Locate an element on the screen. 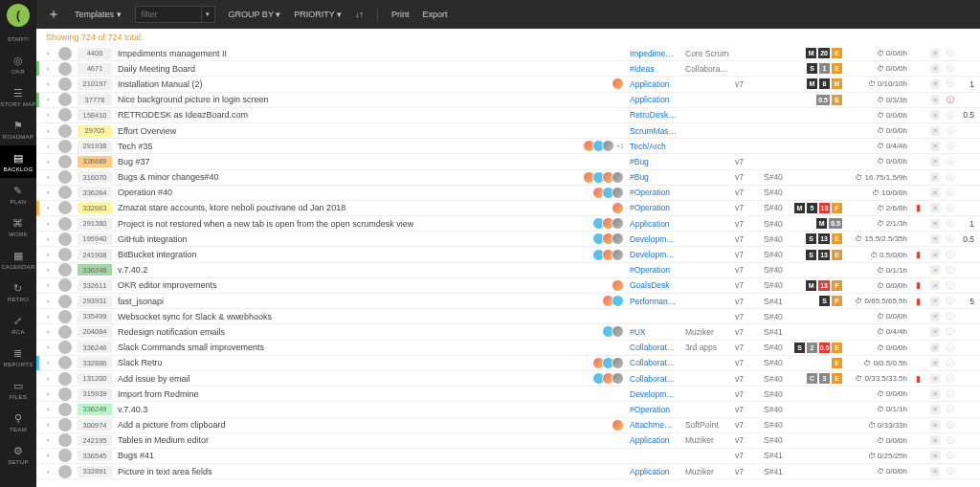  print-link: Print is located at coordinates (400, 14).